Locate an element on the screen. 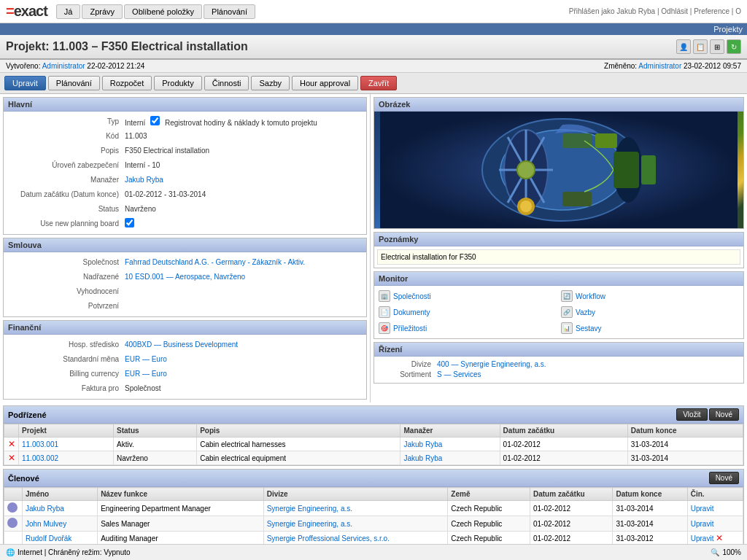  prilezitosti-icon: 🎯 is located at coordinates (384, 328).